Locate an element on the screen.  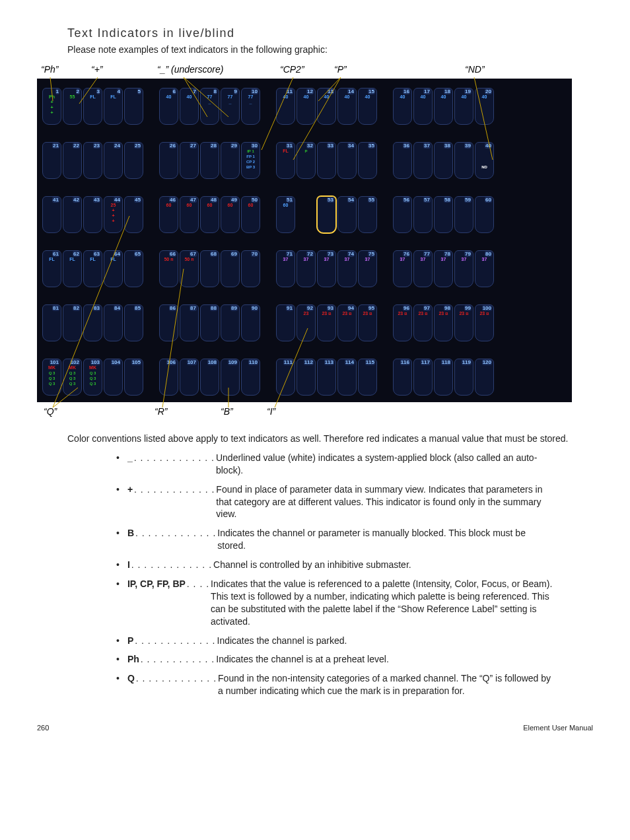
channel-cell: 7737 is located at coordinates (423, 269).